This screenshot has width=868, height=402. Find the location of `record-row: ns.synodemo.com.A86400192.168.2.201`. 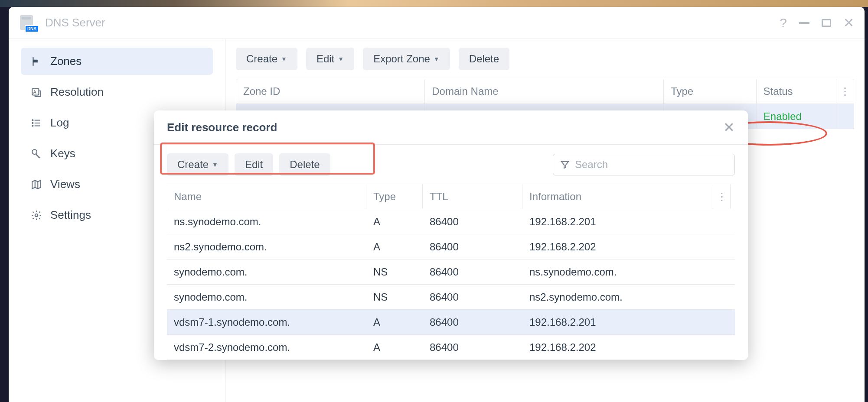

record-row: ns.synodemo.com.A86400192.168.2.201 is located at coordinates (451, 222).